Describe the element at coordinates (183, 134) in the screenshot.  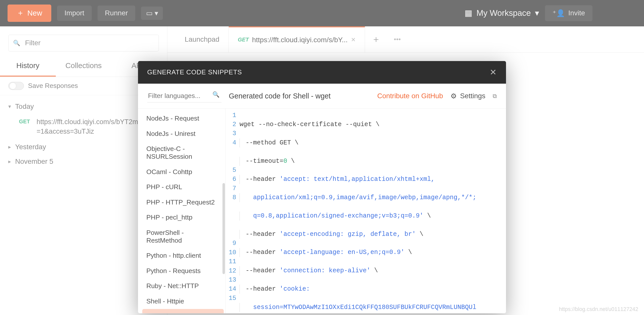
I see `language-option: NodeJs - Unirest` at that location.